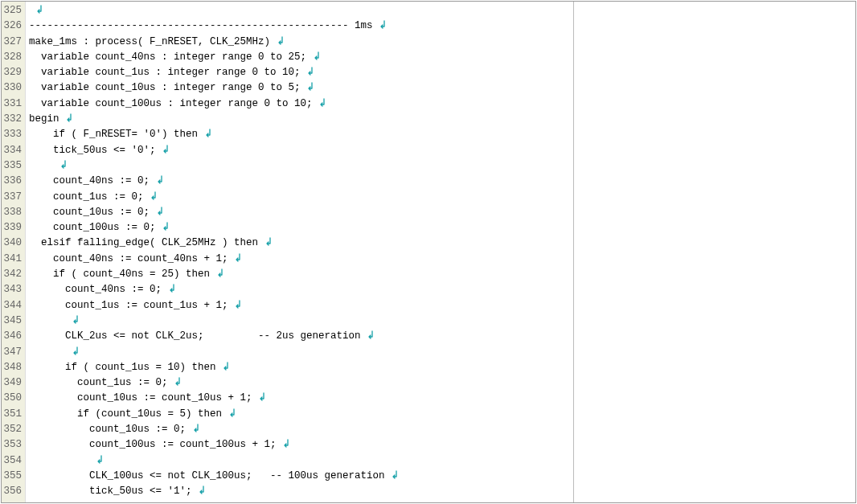 Image resolution: width=857 pixels, height=504 pixels. What do you see at coordinates (301, 151) in the screenshot?
I see `code-line: tick_50us <= '0';` at bounding box center [301, 151].